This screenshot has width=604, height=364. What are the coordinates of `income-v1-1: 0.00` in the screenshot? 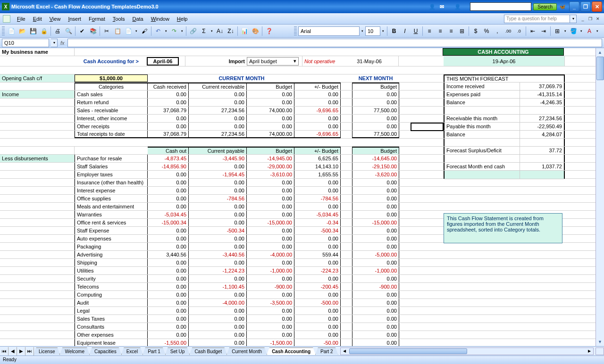 It's located at (168, 102).